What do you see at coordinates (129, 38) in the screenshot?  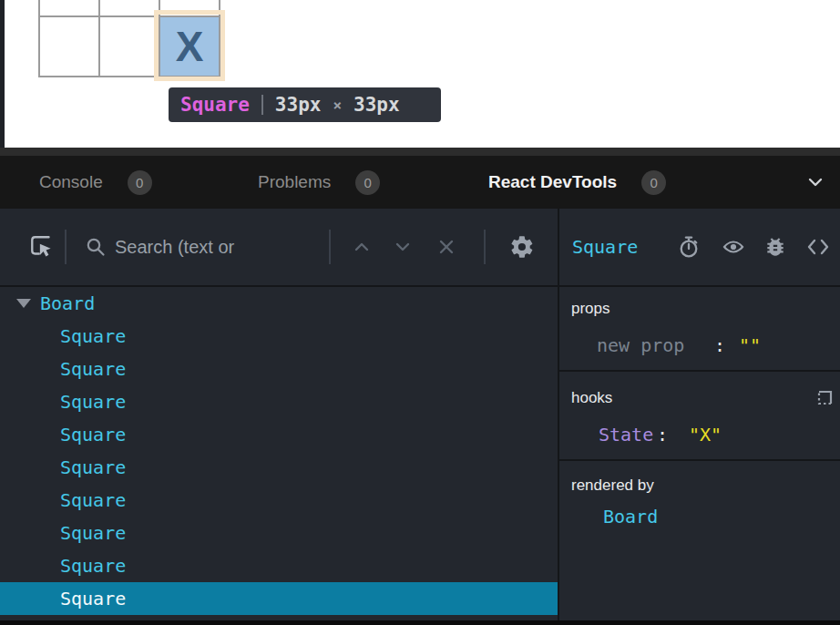 I see `game-board: X` at bounding box center [129, 38].